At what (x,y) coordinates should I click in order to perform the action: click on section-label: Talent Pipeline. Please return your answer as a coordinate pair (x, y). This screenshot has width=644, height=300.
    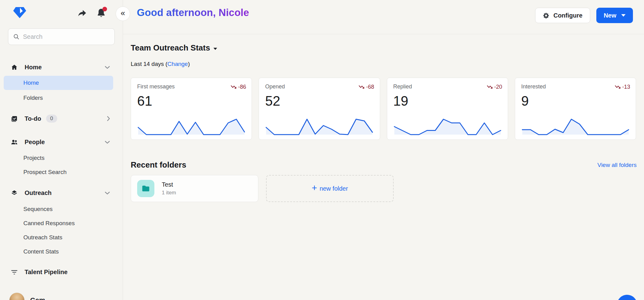
    Looking at the image, I should click on (46, 272).